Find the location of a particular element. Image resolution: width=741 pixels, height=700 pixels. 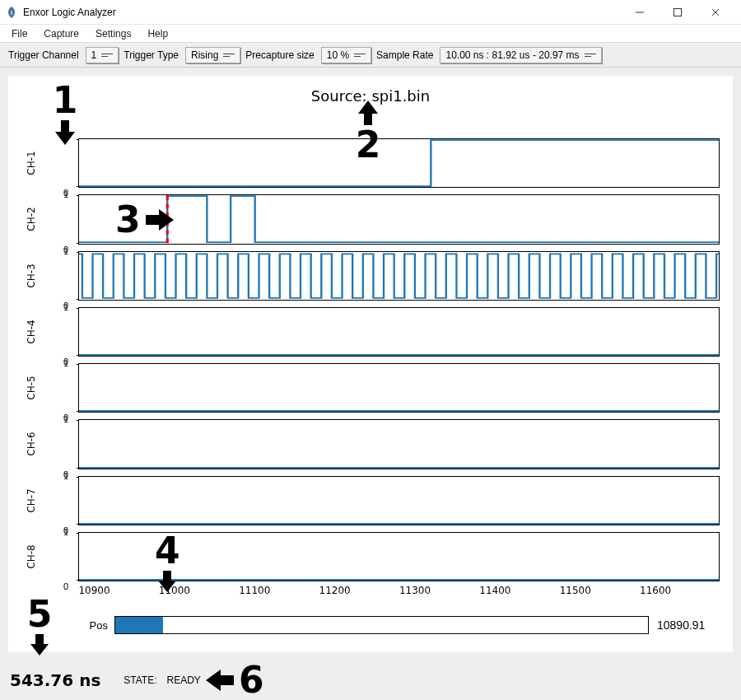

sample-rate-label: Sample Rate is located at coordinates (405, 55).